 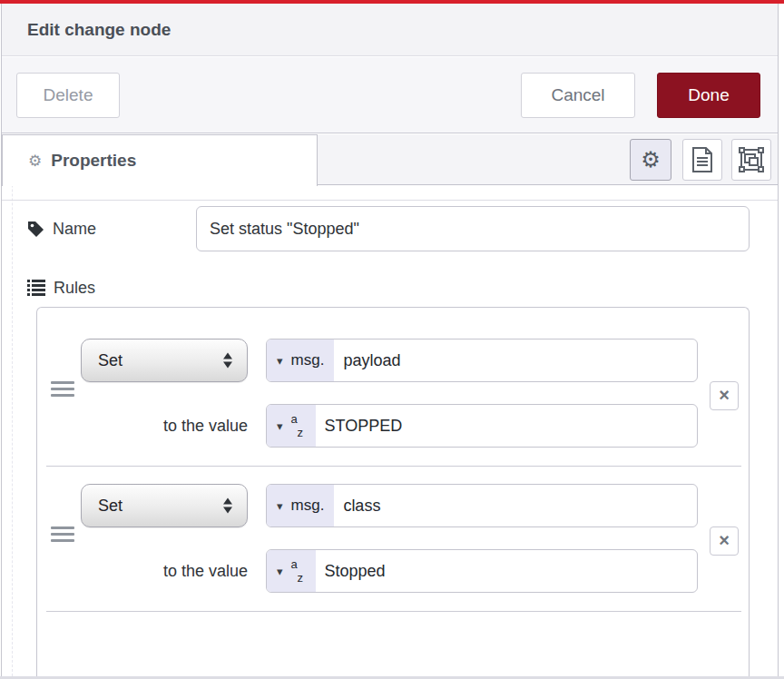 I want to click on tab-properties: ⚙ Properties, so click(x=160, y=160).